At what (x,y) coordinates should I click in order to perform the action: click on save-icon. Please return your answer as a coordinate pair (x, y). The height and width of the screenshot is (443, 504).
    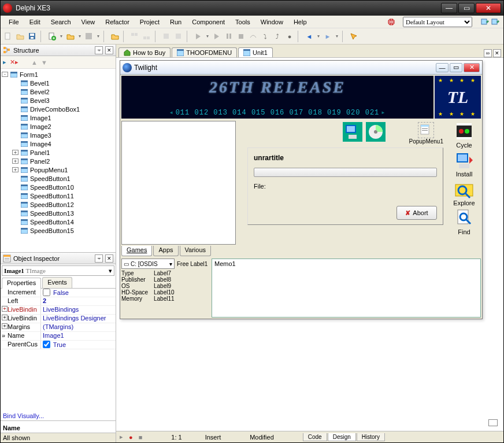
    Looking at the image, I should click on (32, 36).